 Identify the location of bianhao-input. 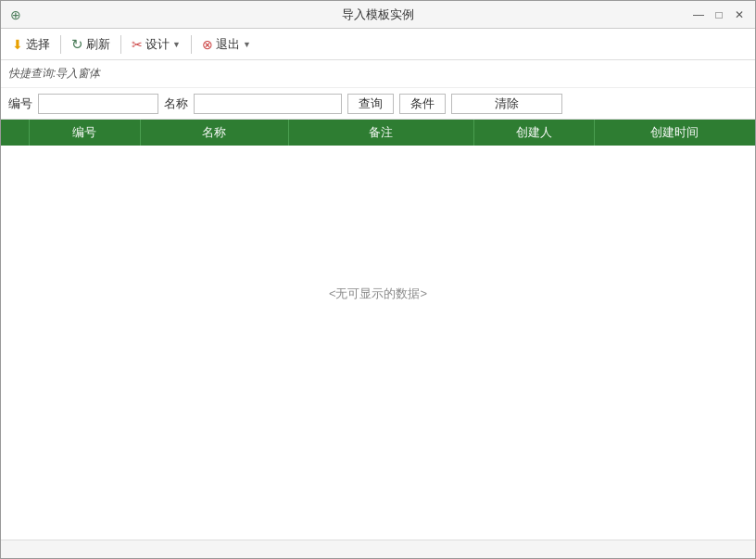
(98, 104).